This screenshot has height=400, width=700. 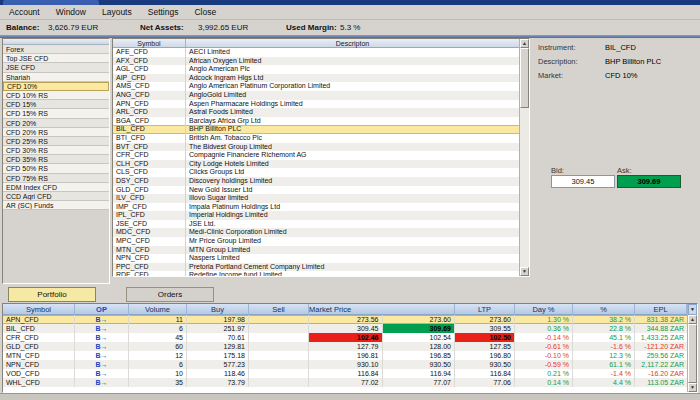 What do you see at coordinates (316, 112) in the screenshot?
I see `instrument-row-arl-cfd: ARL_CFDAstral Foods Limited` at bounding box center [316, 112].